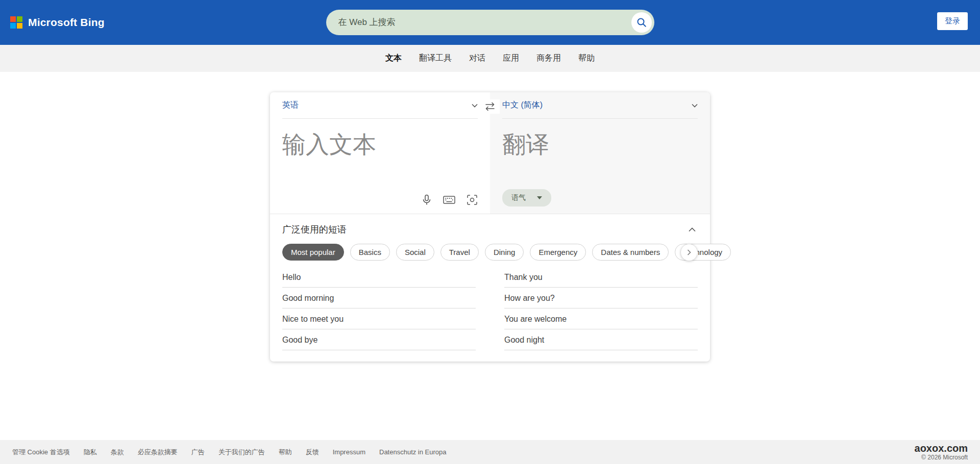 This screenshot has height=464, width=980. I want to click on target-panel: 中文 (简体) 翻译 语气, so click(600, 153).